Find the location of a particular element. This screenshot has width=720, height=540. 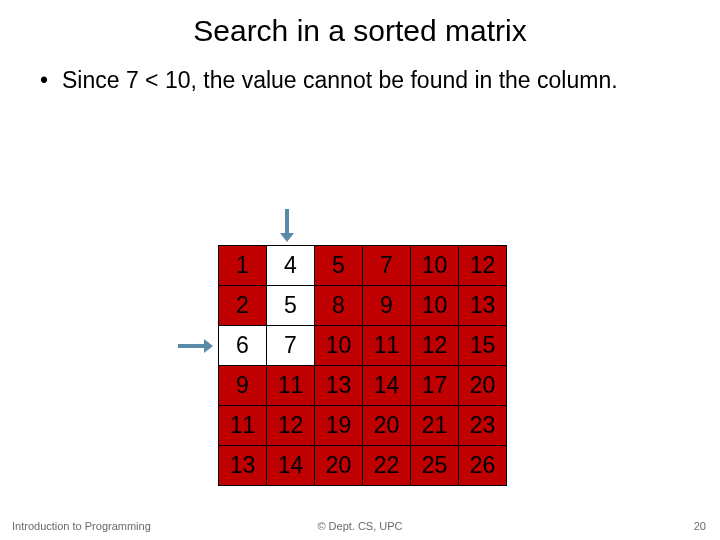

bullet-text: •Since 7 < 10, the value cannot be found… is located at coordinates (360, 72).